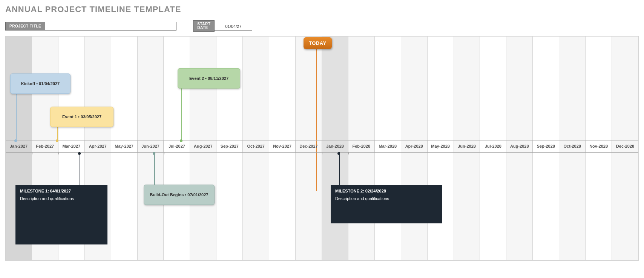 The width and height of the screenshot is (644, 278). Describe the element at coordinates (111, 26) in the screenshot. I see `project-title-value` at that location.